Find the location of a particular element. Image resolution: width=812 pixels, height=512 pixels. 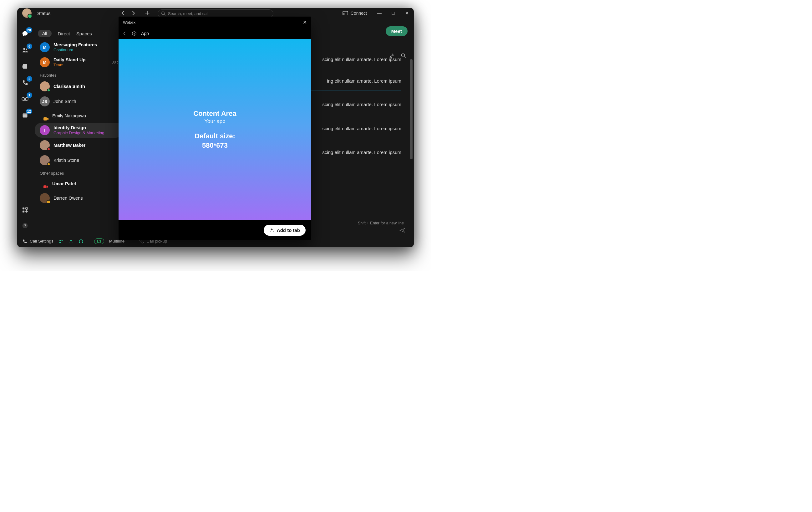

meet-button: Meet is located at coordinates (397, 31).